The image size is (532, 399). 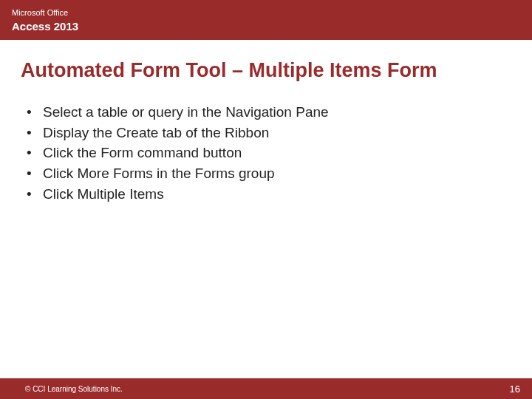 I want to click on list-item: Click the Form command button, so click(x=269, y=153).